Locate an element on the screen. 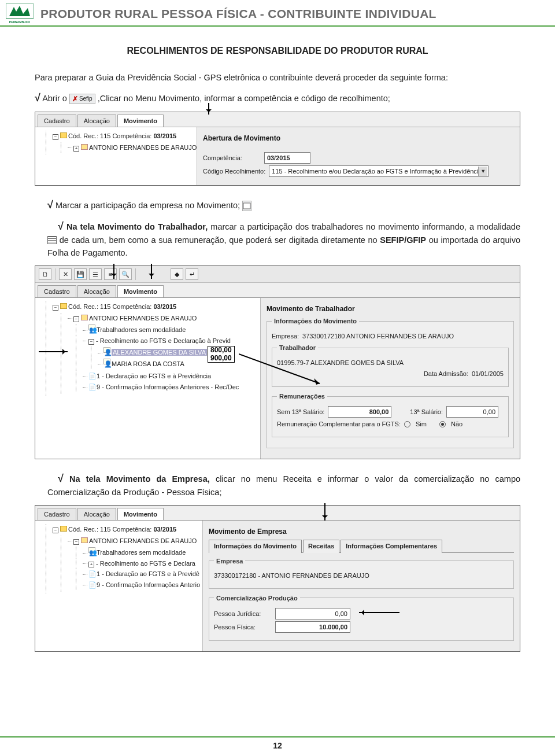 The image size is (555, 756). page-header: PERNAMBUCO PRODUTOR RURAL PESSOA FÍSICA … is located at coordinates (278, 13).